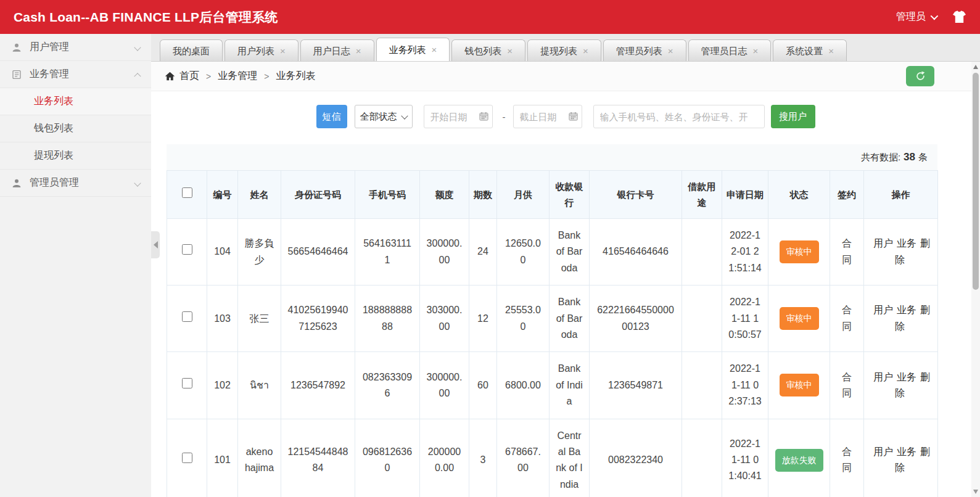  What do you see at coordinates (332, 117) in the screenshot?
I see `sms-button: 短信` at bounding box center [332, 117].